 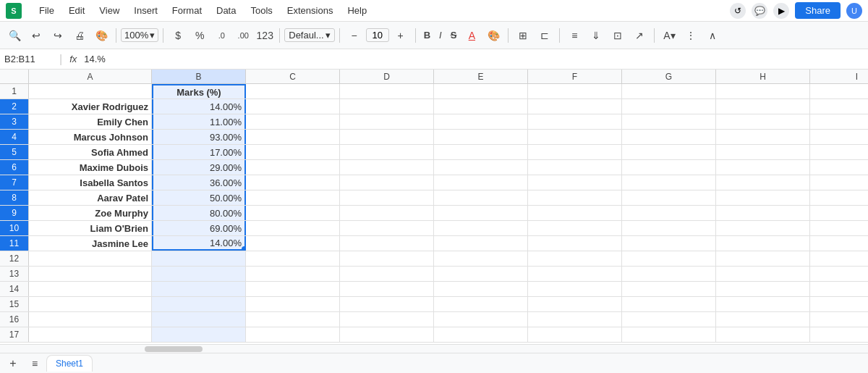 I want to click on cell-g16, so click(x=669, y=319).